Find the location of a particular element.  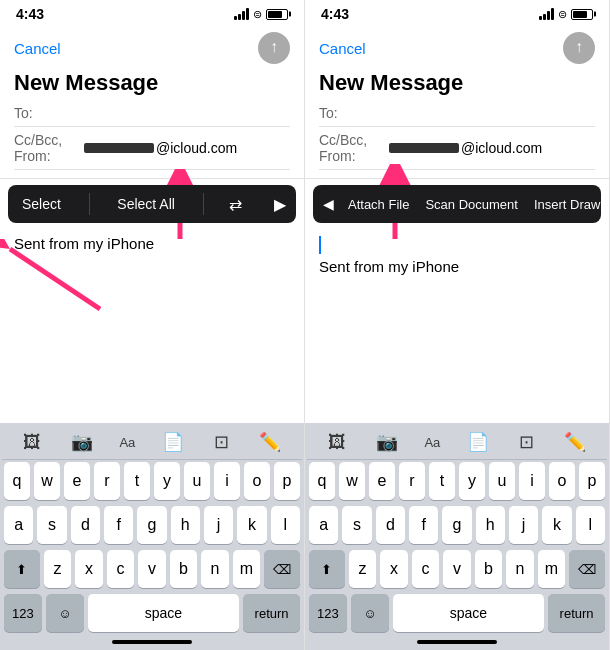

send-button-right: ↑ is located at coordinates (579, 48).